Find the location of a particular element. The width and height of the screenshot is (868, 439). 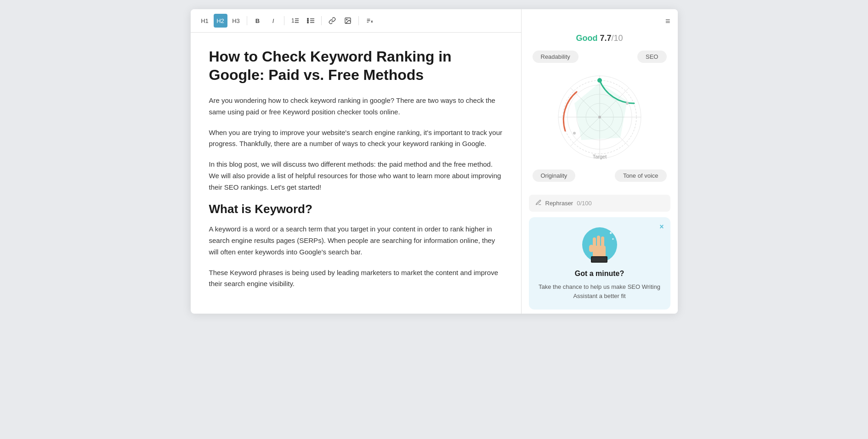

promo-image: ✦ ✦ is located at coordinates (600, 245).